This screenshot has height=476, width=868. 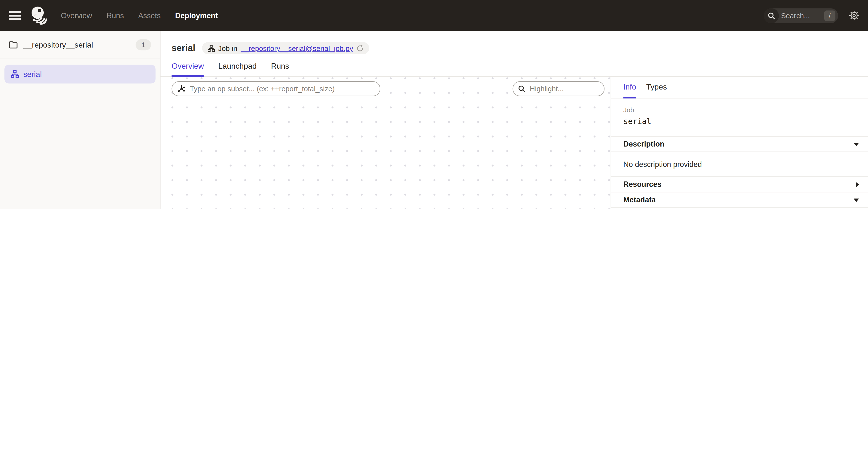 I want to click on search-input, so click(x=801, y=15).